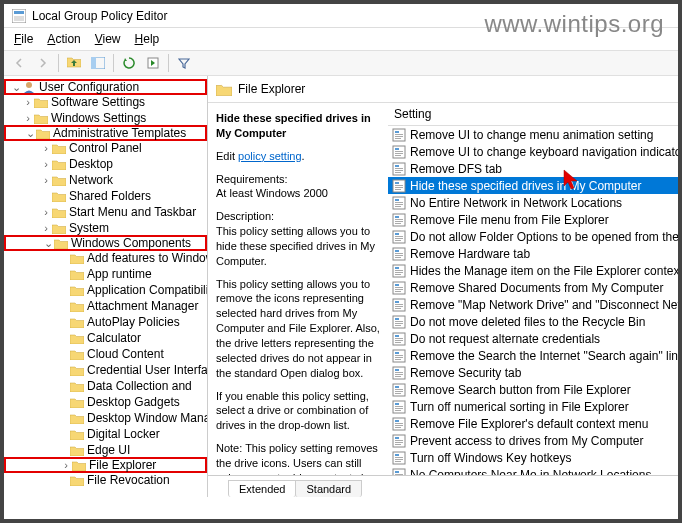  I want to click on tree-label: File Revocation, so click(128, 480).